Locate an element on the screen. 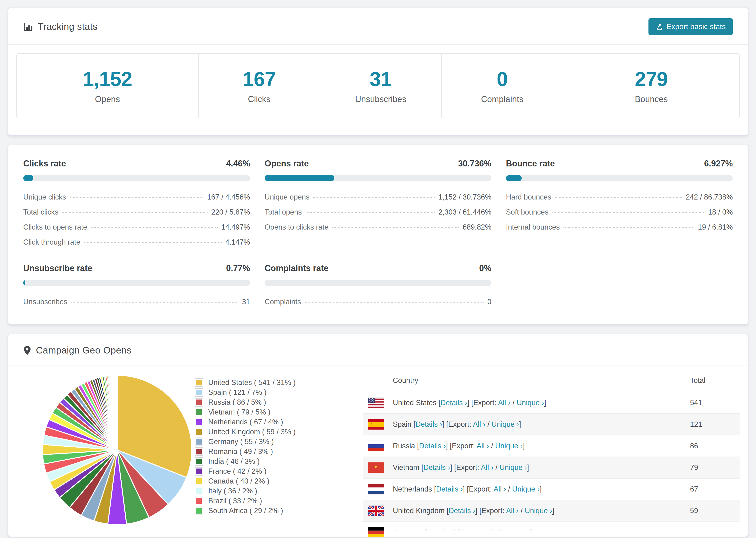  geo-table-row: Netherlands [Details ›] [Export: All › /… is located at coordinates (551, 489).